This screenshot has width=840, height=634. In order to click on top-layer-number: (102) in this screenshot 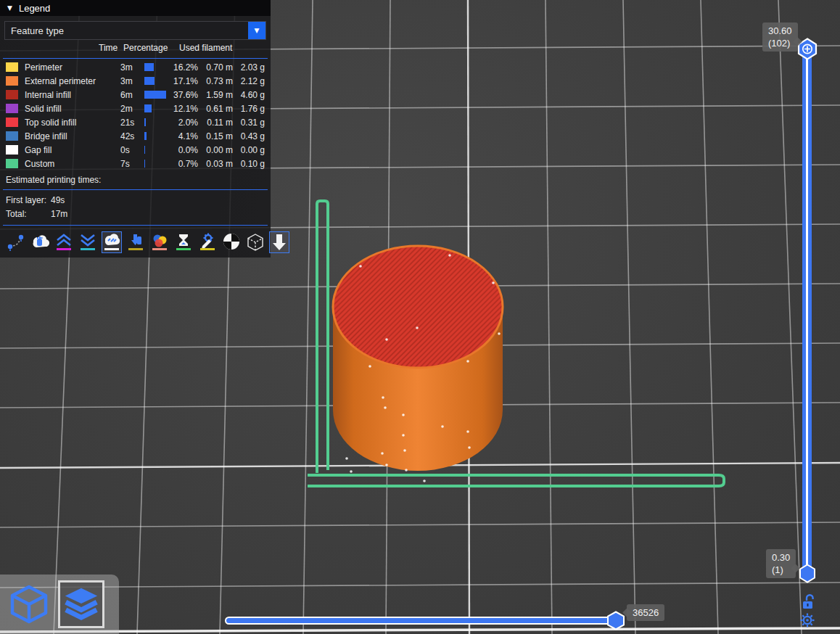, I will do `click(781, 44)`.